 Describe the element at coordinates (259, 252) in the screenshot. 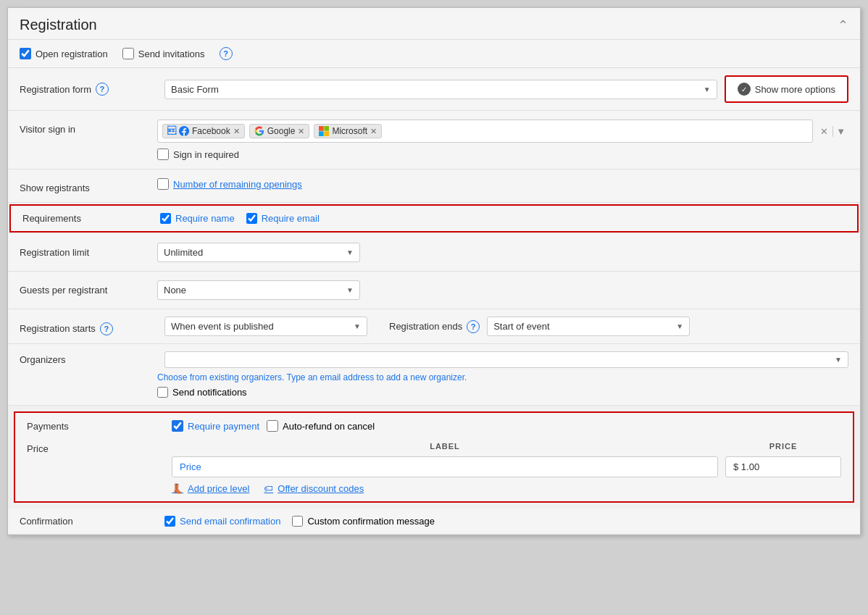

I see `registration-limit-select: Unlimited ▼` at that location.